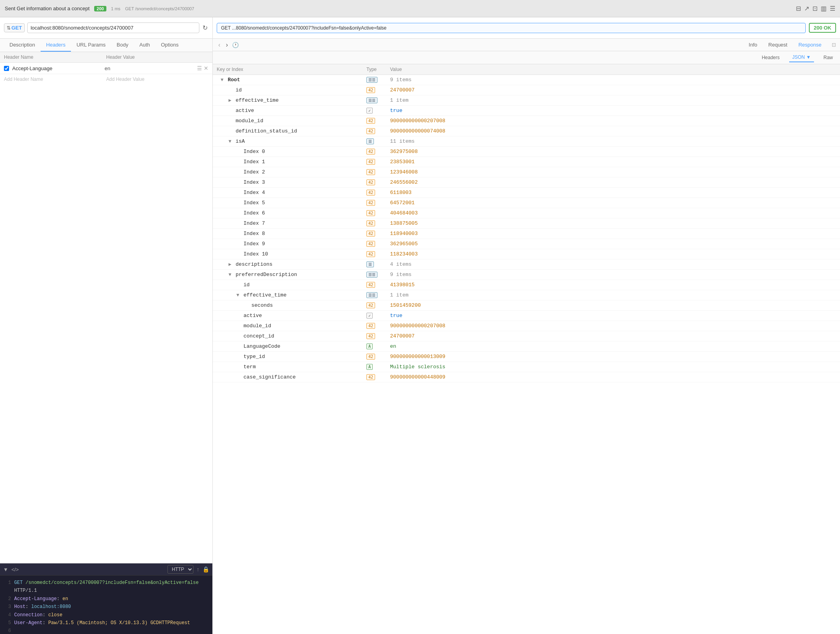 The width and height of the screenshot is (840, 634). I want to click on expand-icon: ⊡, so click(834, 45).